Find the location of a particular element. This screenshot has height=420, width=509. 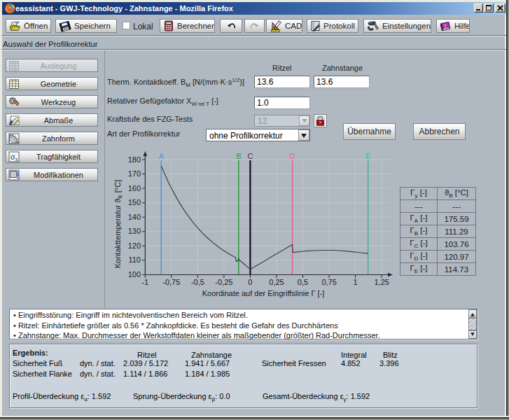

svg-text: -0,5 is located at coordinates (197, 282).